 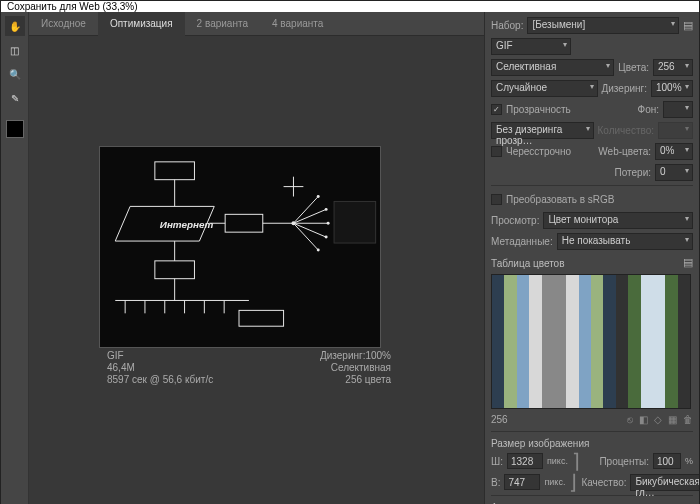 What do you see at coordinates (15, 258) in the screenshot?
I see `tool-strip: ✋ ◫ 🔍 ✎` at bounding box center [15, 258].